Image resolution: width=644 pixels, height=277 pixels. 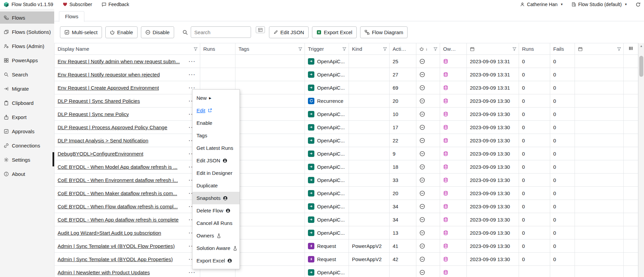 I want to click on flow-name-link: CoE BYODL - When Environment dataflow re…, so click(x=118, y=180).